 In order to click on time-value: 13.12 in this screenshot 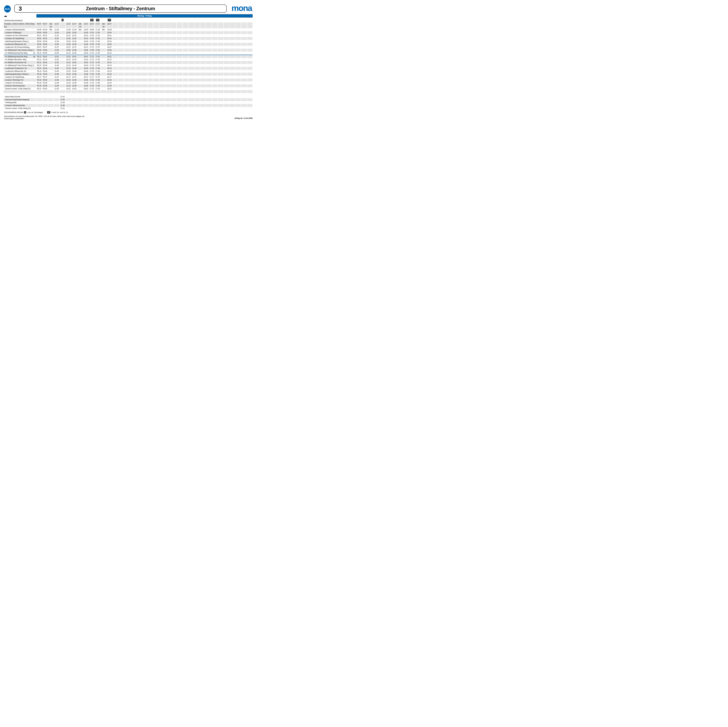, I will do `click(69, 63)`.